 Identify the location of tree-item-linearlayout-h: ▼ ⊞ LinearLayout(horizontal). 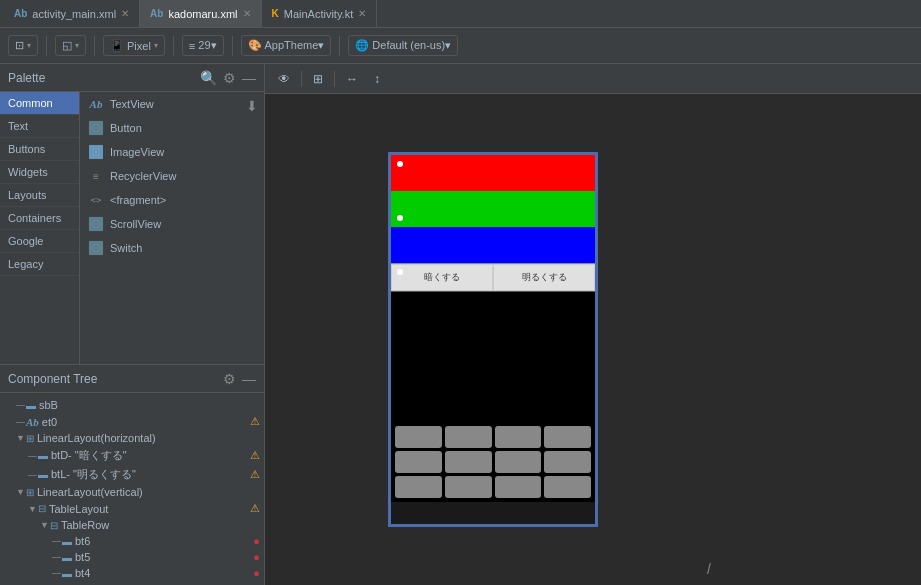
(132, 438).